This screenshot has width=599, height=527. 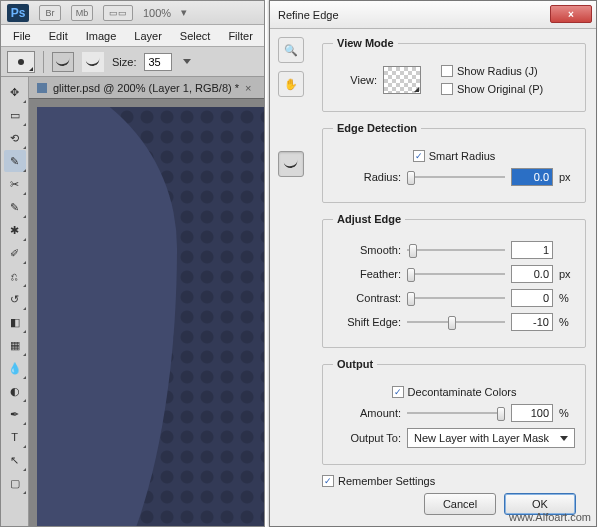 What do you see at coordinates (532, 250) in the screenshot?
I see `smooth-input: 1` at bounding box center [532, 250].